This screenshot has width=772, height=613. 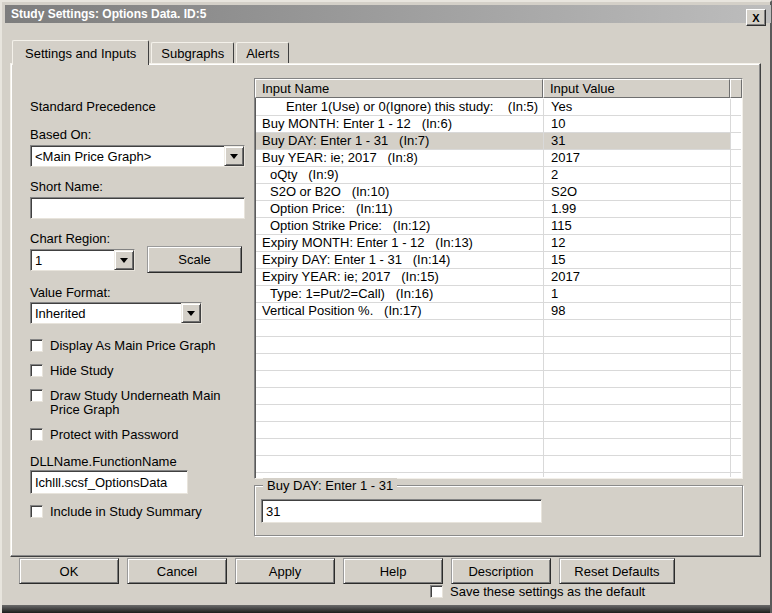 What do you see at coordinates (388, 14) in the screenshot?
I see `title-bar: Study Settings: Options Data. ID:5 X` at bounding box center [388, 14].